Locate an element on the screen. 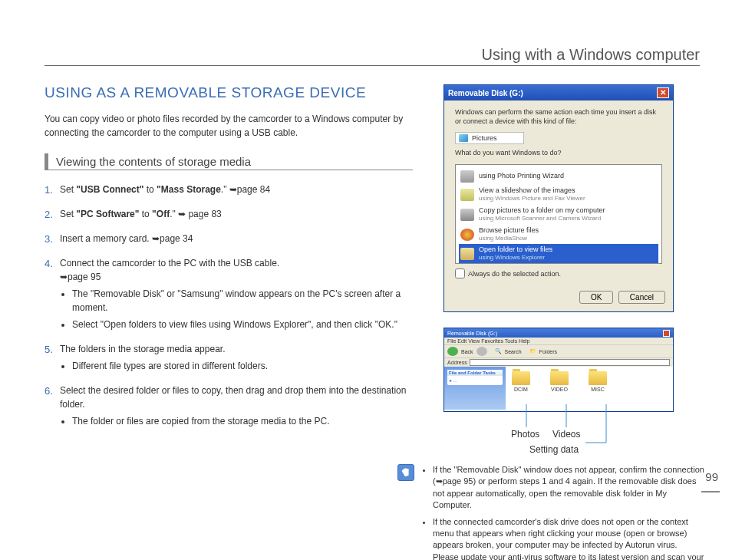 The width and height of the screenshot is (732, 560). dialog-title: Removable Disk (G:) is located at coordinates (486, 94).